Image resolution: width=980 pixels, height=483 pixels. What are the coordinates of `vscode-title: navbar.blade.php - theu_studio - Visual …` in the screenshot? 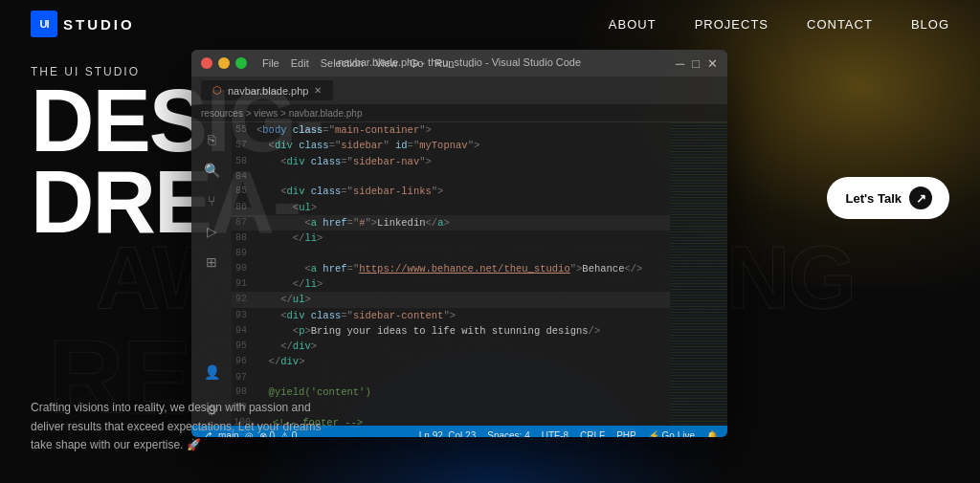 It's located at (459, 62).